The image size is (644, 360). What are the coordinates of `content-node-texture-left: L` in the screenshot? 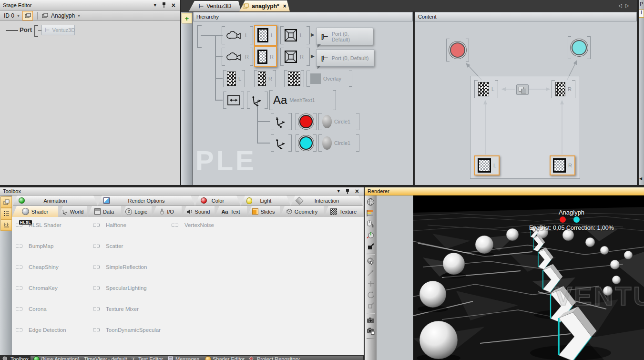 It's located at (486, 89).